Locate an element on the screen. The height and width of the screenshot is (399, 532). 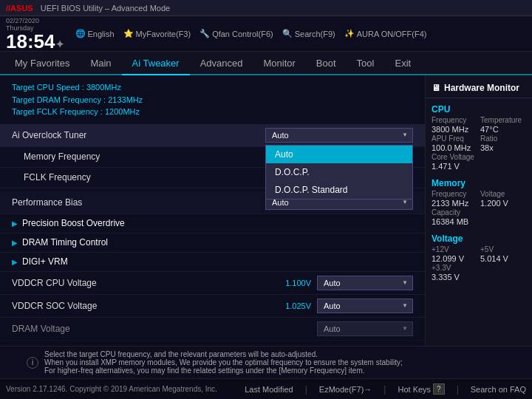
search-faq-btn: Search on FAQ is located at coordinates (498, 389).